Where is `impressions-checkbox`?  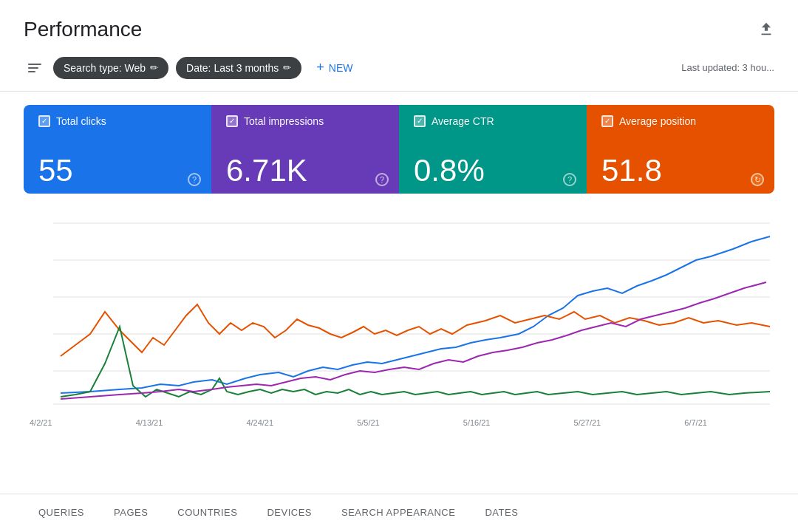 impressions-checkbox is located at coordinates (232, 121).